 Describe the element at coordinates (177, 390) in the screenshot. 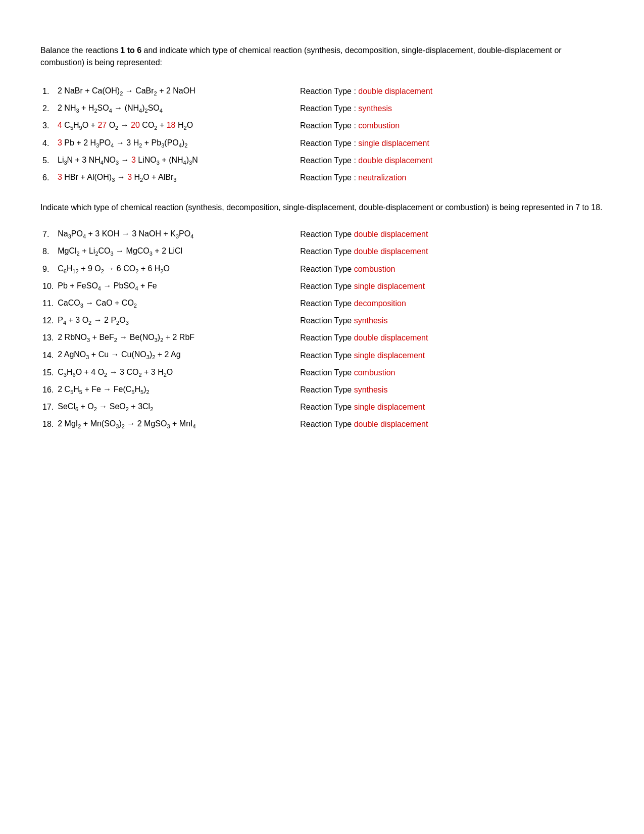

I see `reaction-formula: 2 C5H5 + Fe → Fe(C5H5)2` at that location.